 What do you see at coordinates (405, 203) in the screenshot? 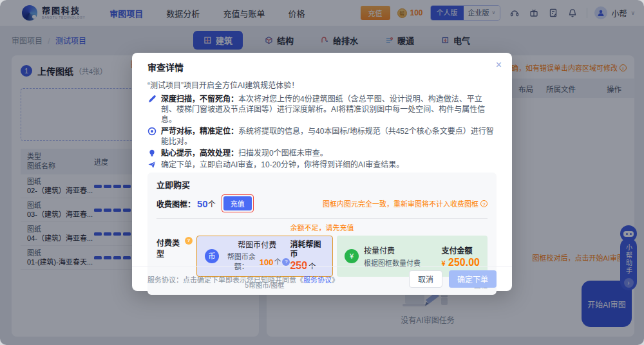
I see `frames-note: 图框内图元完全一致，重新审图将不计入收费图框 ?` at bounding box center [405, 203].